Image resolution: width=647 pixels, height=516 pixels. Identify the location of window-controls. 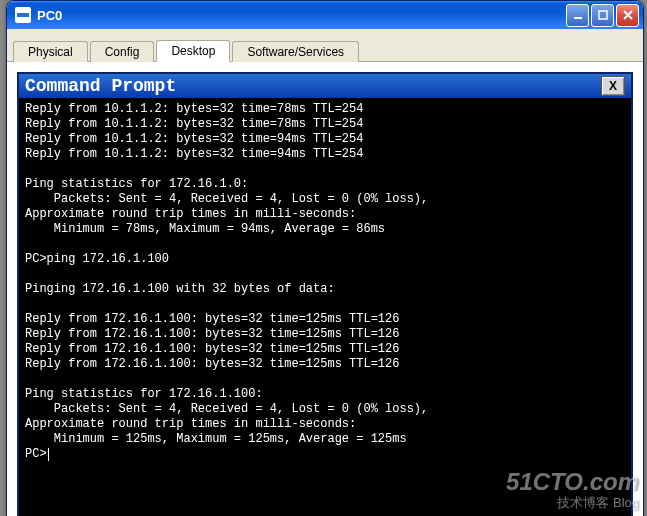
(602, 16).